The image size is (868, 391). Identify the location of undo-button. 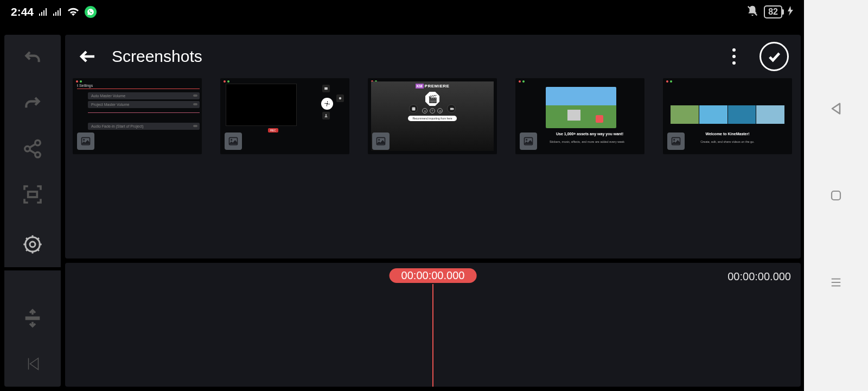
(33, 58).